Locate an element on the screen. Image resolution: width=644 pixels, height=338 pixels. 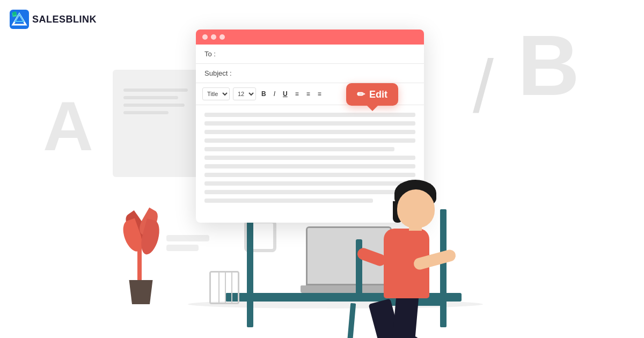
edit-label: Edit is located at coordinates (378, 94).